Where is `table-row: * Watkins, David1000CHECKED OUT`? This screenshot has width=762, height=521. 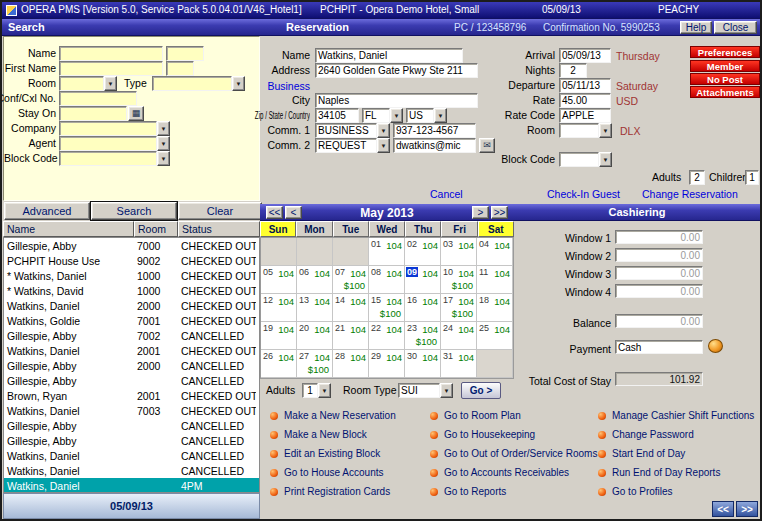
table-row: * Watkins, David1000CHECKED OUT is located at coordinates (132, 290).